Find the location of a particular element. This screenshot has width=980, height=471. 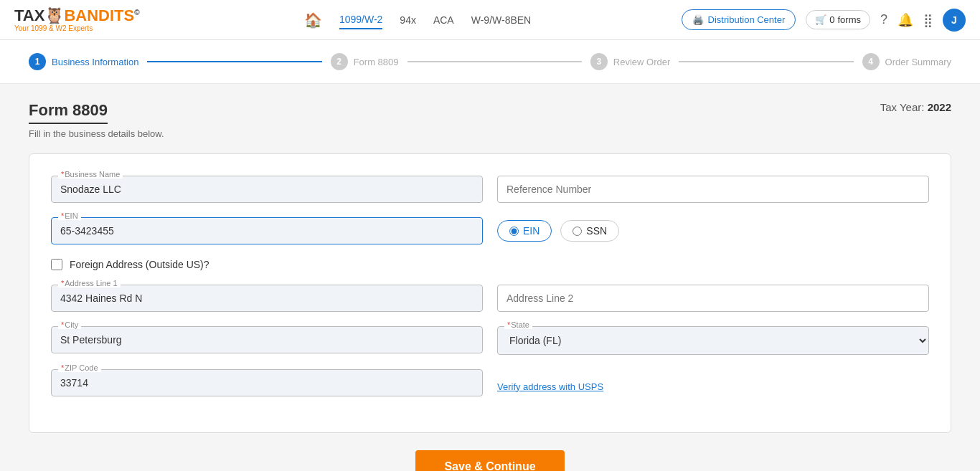

zip-input is located at coordinates (267, 383).